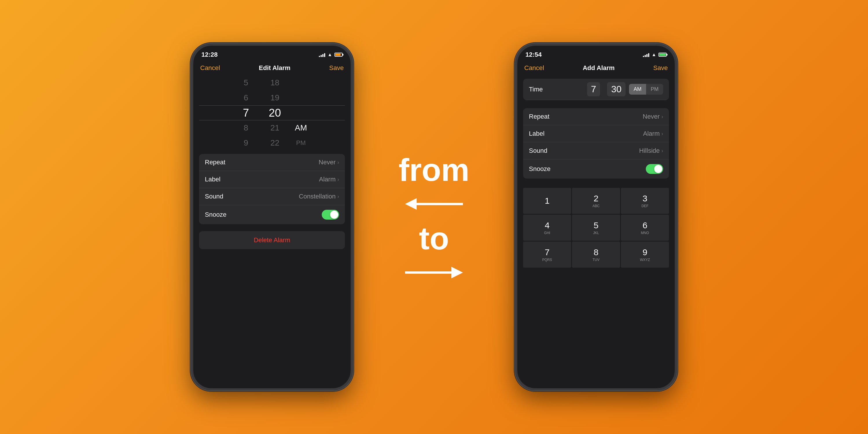 The height and width of the screenshot is (434, 868). Describe the element at coordinates (272, 217) in the screenshot. I see `phone-left-screen: 12:28 ▲ Cancel Edit Alarm` at that location.